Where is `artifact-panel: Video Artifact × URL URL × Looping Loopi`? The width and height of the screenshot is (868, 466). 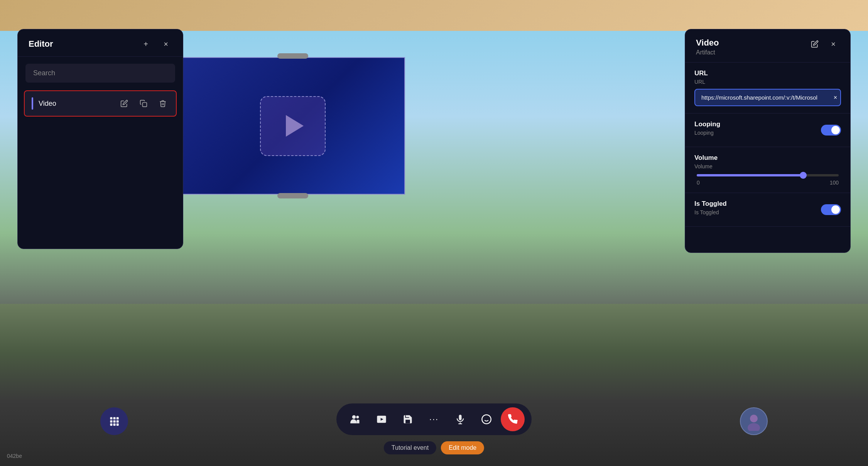
artifact-panel: Video Artifact × URL URL × Looping Loopi is located at coordinates (768, 141).